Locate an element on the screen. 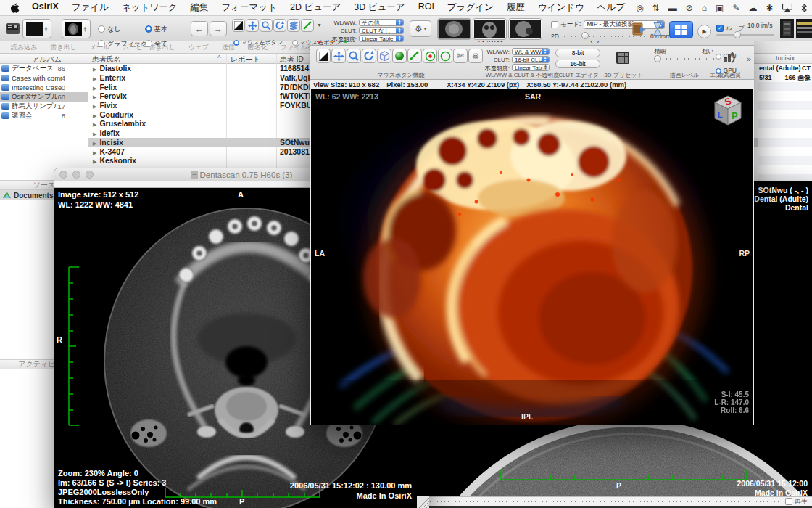 This screenshot has height=508, width=812. menu-item-4: フォーマット is located at coordinates (249, 7).